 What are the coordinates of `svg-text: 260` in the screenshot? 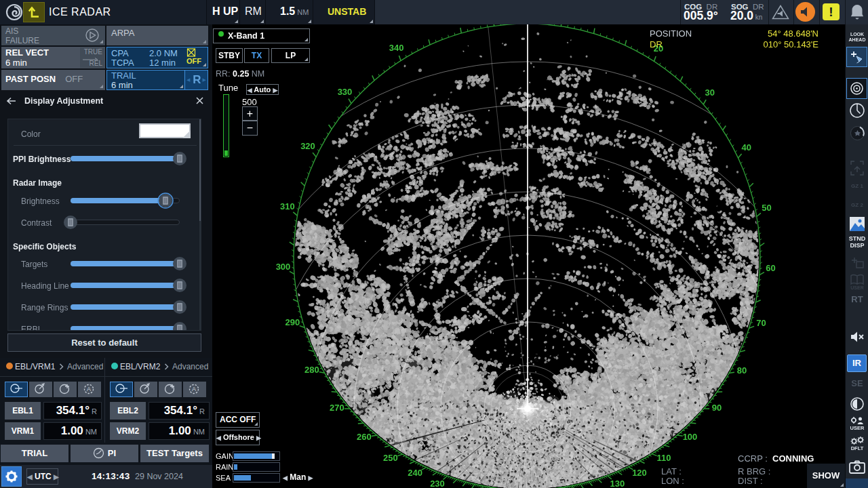 It's located at (364, 436).